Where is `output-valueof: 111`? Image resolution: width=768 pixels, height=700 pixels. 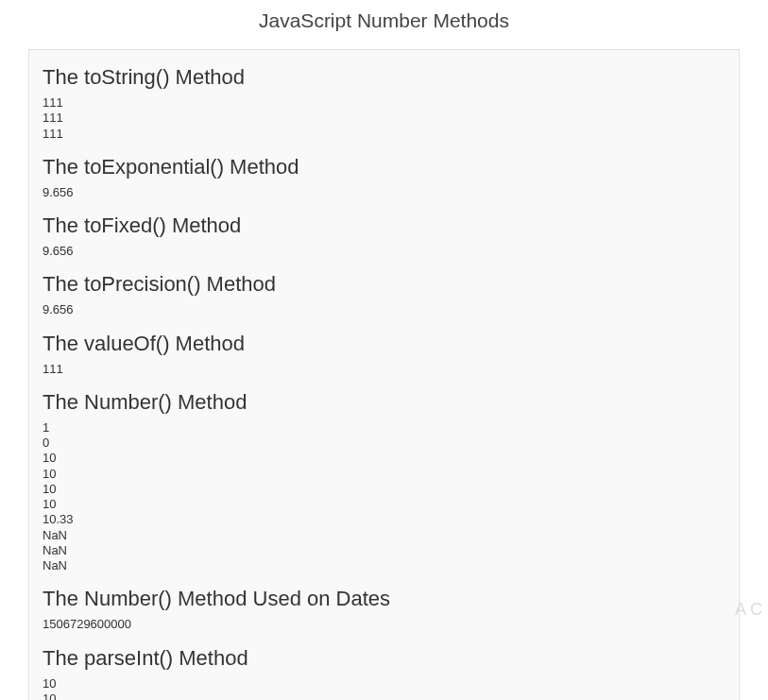 output-valueof: 111 is located at coordinates (384, 369).